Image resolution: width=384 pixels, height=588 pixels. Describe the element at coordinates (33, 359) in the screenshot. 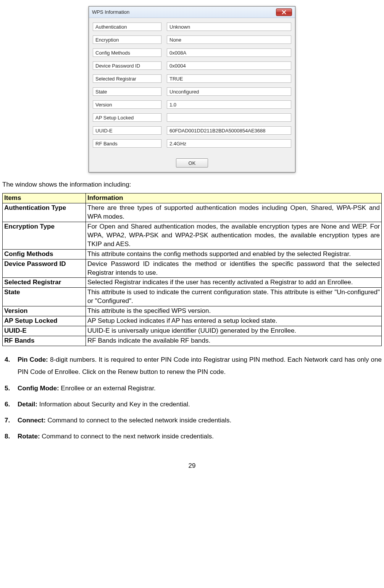

I see `list-item-title: Pin Code:` at that location.